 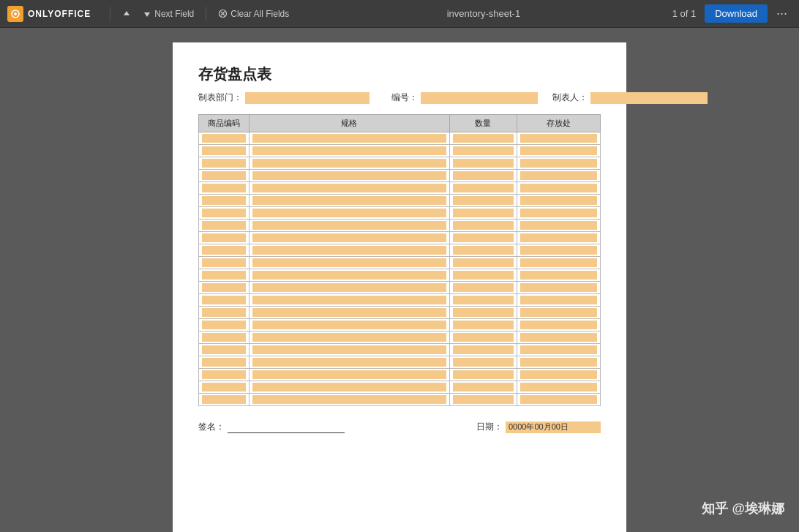 I want to click on prev-field-button, so click(x=127, y=14).